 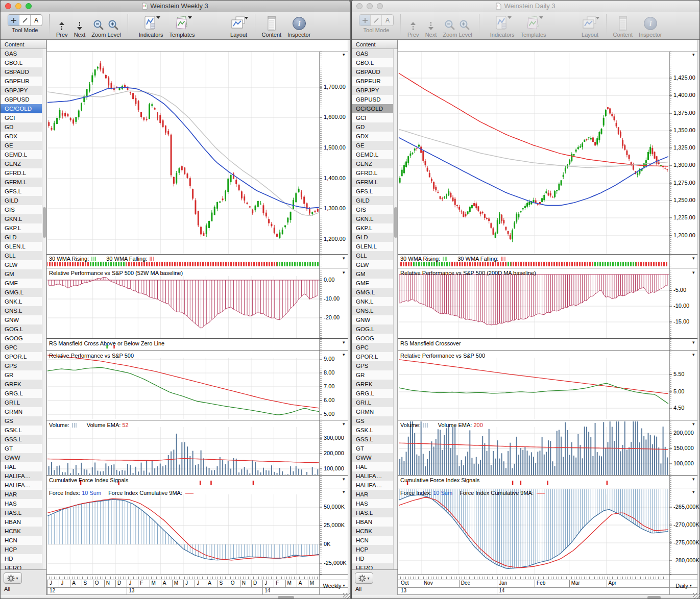 I want to click on chevron-down-icon: ▾, so click(x=691, y=586).